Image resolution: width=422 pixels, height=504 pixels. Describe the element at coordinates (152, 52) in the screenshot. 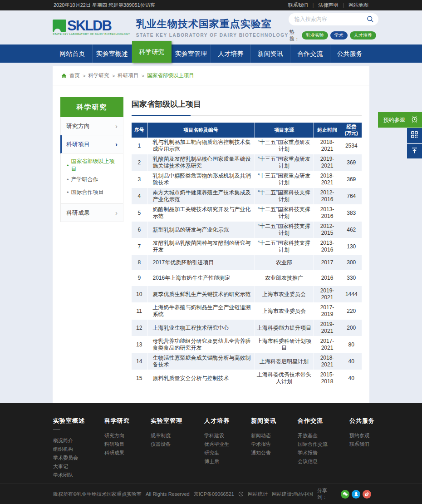

I see `nav-item-科学研究: 科学研究` at that location.